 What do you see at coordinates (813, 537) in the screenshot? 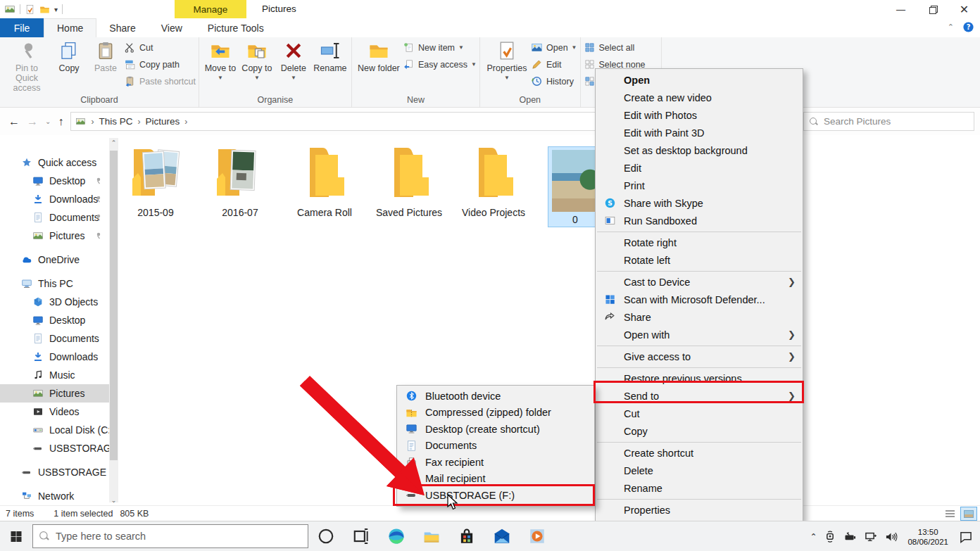
I see `tray-expand-chevron-icon: ⌃` at bounding box center [813, 537].